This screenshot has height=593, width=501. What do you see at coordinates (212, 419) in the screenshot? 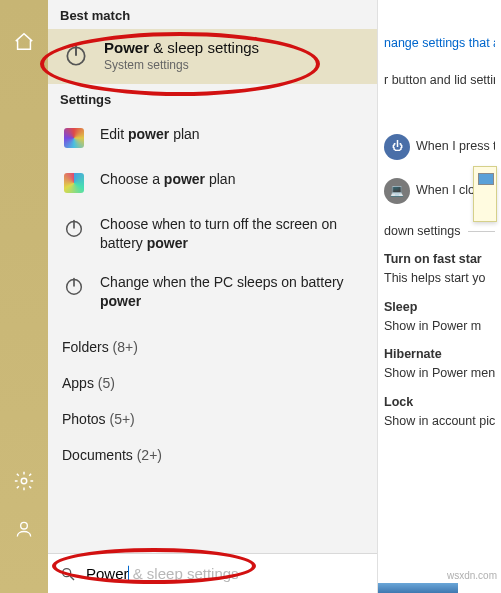
I see `category-row-photos: Photos (5+)` at bounding box center [212, 419].